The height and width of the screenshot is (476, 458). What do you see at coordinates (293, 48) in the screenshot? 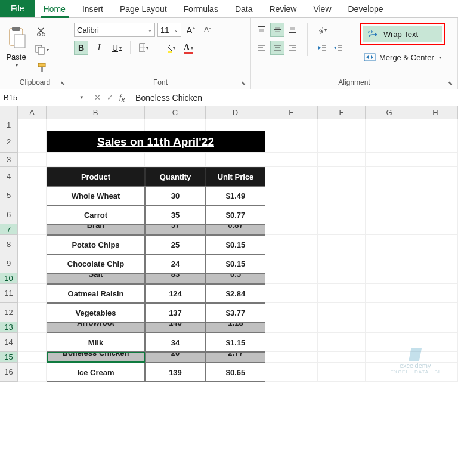
I see `align-right-button` at bounding box center [293, 48].